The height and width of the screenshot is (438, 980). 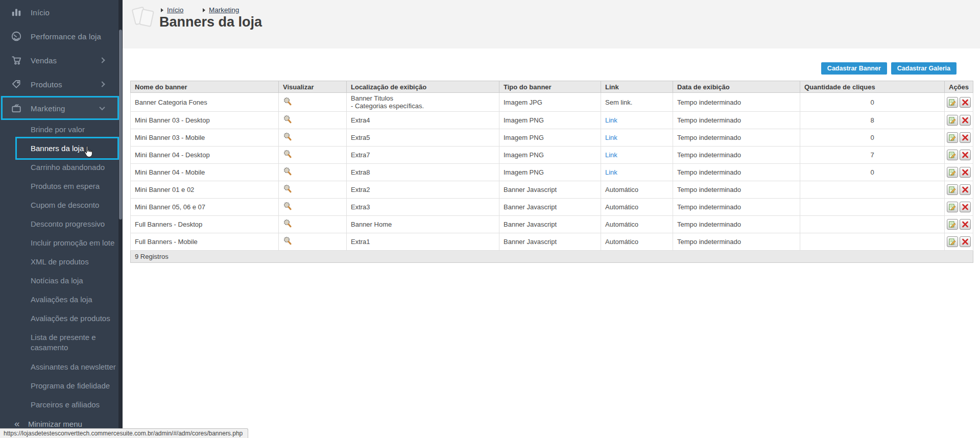 I want to click on sidebar-item-parceiros-e-afiliados: Parceiros e afiliados, so click(x=61, y=404).